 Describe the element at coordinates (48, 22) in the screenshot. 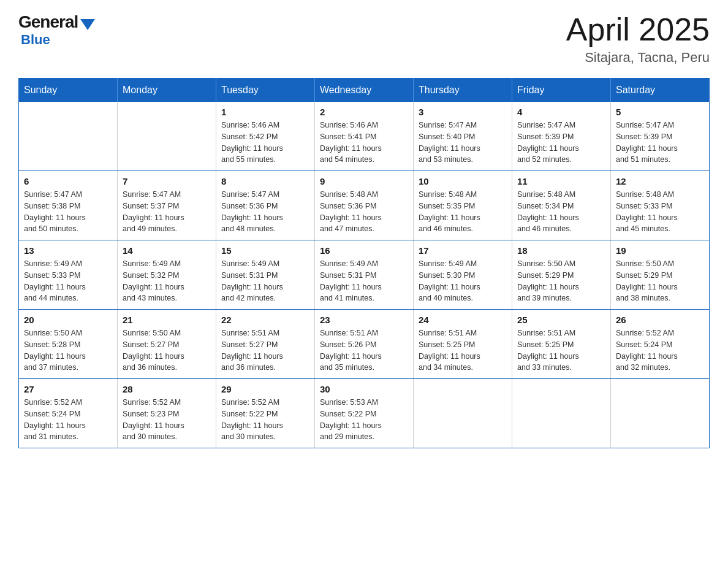

I see `logo-general-text: General` at that location.